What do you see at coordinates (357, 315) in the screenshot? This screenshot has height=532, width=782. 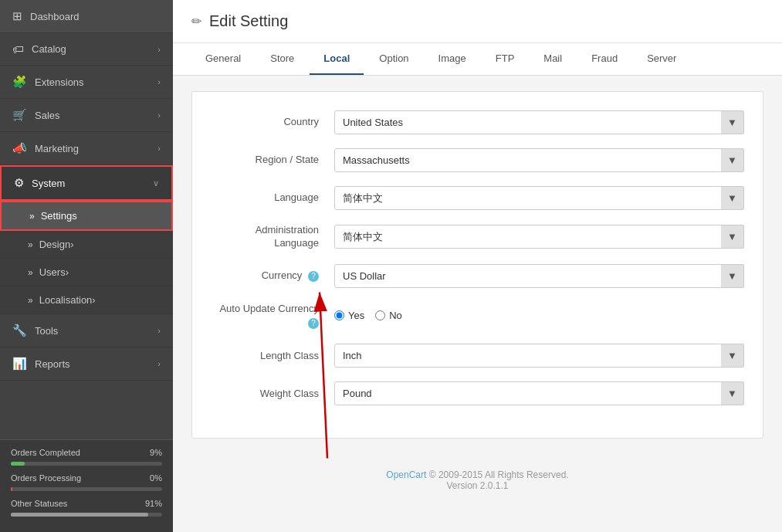 I see `auto-update-yes-text: Yes` at bounding box center [357, 315].